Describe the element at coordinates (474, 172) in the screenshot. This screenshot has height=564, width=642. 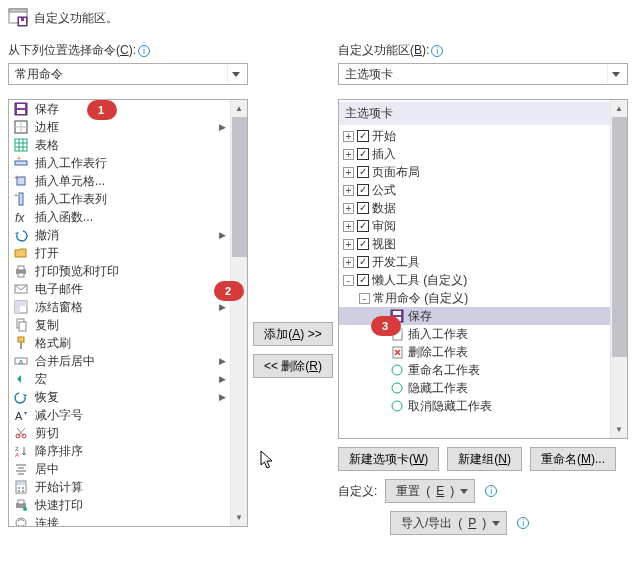
I see `tree-node: +✓页面布局` at that location.